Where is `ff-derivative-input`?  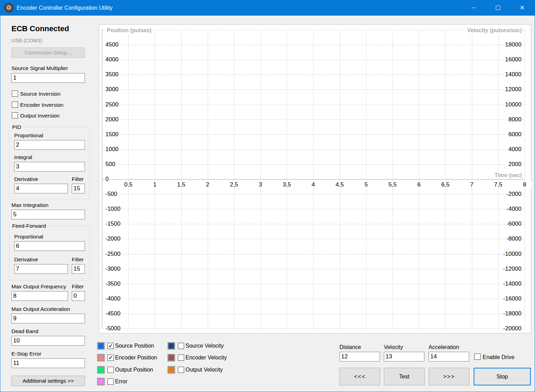
ff-derivative-input is located at coordinates (41, 269).